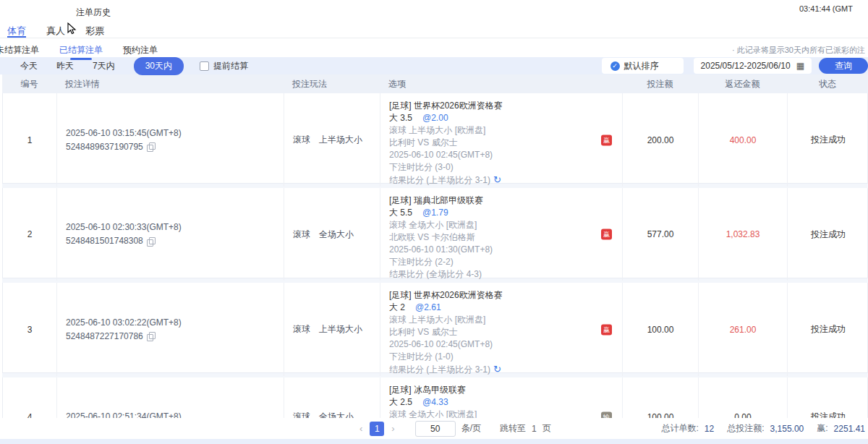 The height and width of the screenshot is (444, 868). Describe the element at coordinates (642, 66) in the screenshot. I see `default-sort-button: ✓ 默认排序` at that location.